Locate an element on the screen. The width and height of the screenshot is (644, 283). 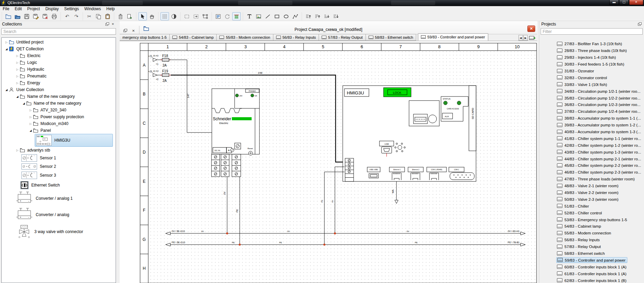
tab-59-controller-and-panel-power: 59/83 - Controller and panel power is located at coordinates (453, 37).